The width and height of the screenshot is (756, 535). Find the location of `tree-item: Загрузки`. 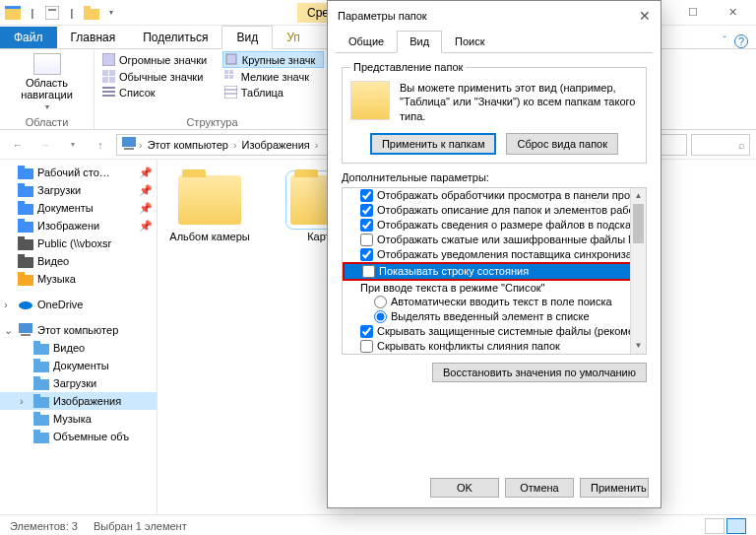

tree-item: Загрузки is located at coordinates (79, 383).